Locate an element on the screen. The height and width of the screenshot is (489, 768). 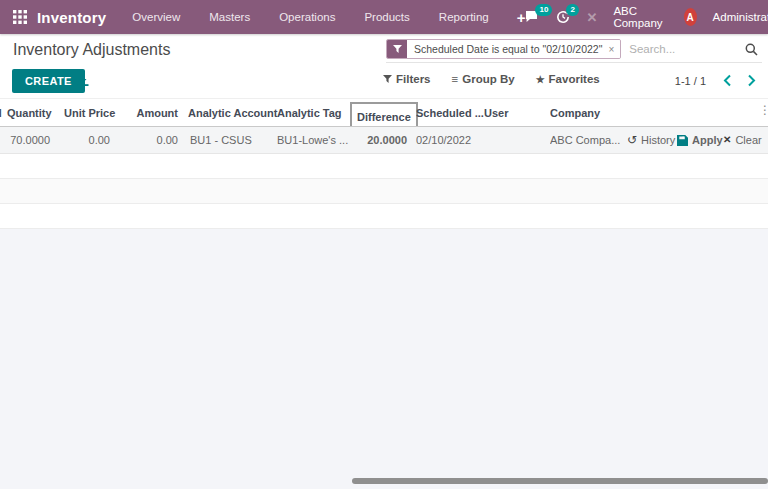
cell-scheduled-date: 02/10/2022 is located at coordinates (450, 140).